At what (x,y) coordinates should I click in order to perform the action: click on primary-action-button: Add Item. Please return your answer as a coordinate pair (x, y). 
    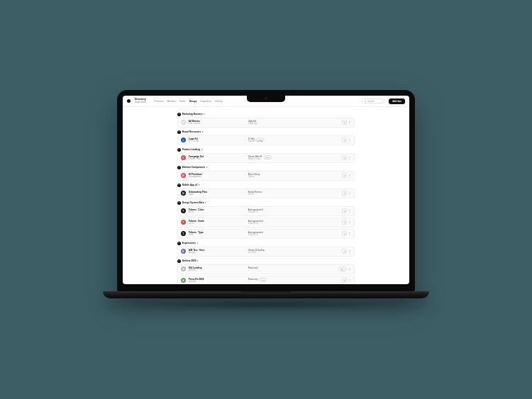
    Looking at the image, I should click on (397, 101).